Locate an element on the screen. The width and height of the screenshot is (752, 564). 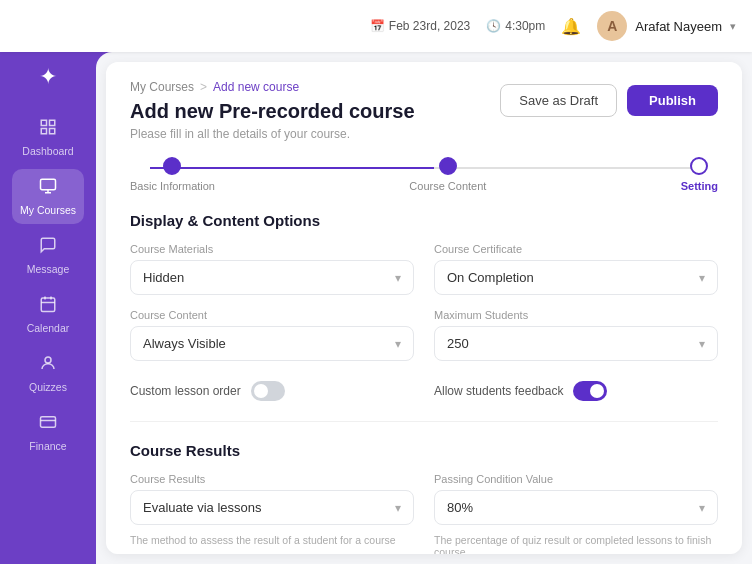
progress-steps: Basic Information Course Content Setting is located at coordinates (424, 174).